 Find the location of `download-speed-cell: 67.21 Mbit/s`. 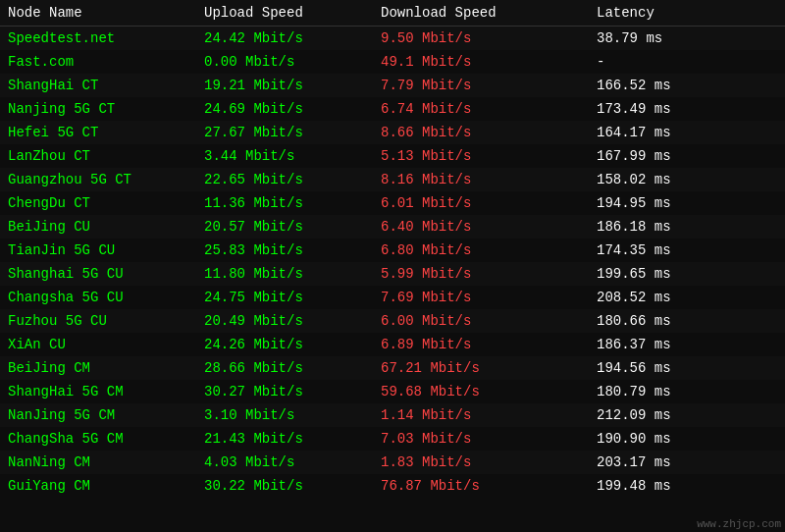

download-speed-cell: 67.21 Mbit/s is located at coordinates (481, 368).